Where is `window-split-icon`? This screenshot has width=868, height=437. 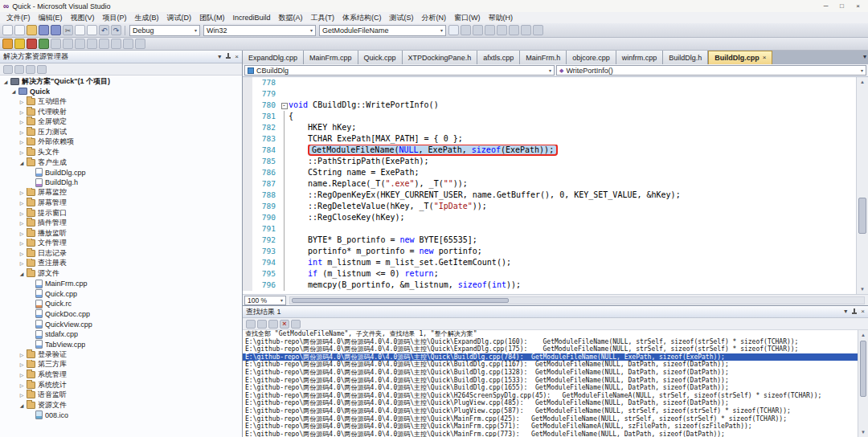
window-split-icon is located at coordinates (56, 43).